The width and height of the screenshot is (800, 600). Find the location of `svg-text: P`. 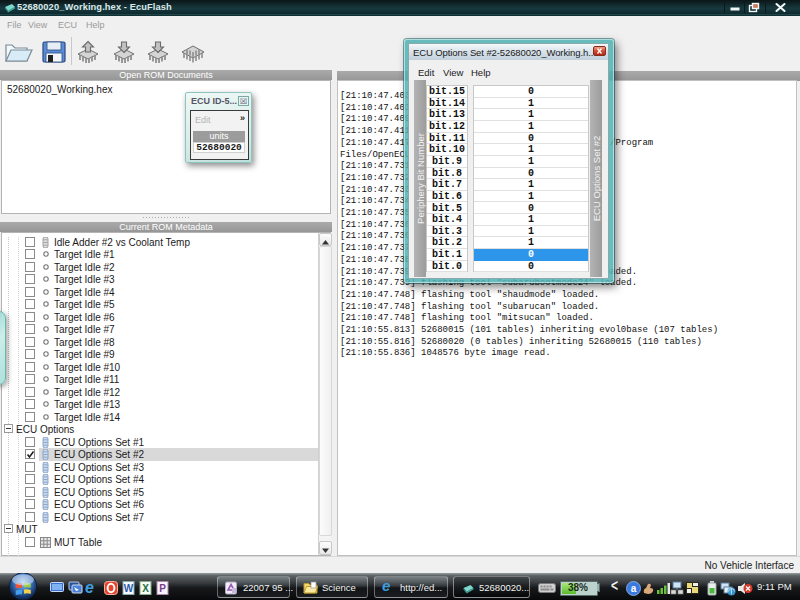

svg-text: P is located at coordinates (162, 588).